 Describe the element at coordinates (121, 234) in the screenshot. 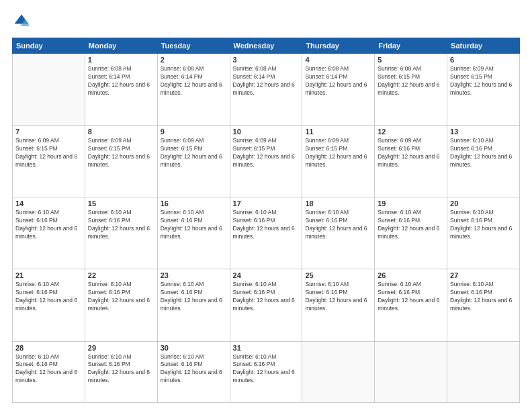

I see `day-cell: 15Sunrise: 6:10 AM Sunset: 6:16 PM Dayli…` at that location.